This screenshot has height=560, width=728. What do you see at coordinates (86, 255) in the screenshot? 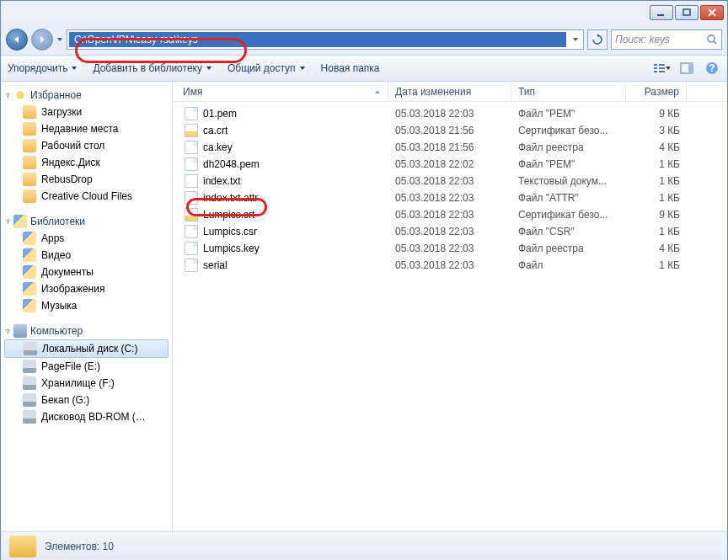
I see `sidebar-item: Видео` at bounding box center [86, 255].